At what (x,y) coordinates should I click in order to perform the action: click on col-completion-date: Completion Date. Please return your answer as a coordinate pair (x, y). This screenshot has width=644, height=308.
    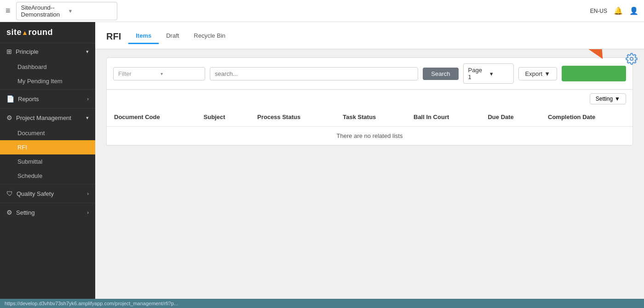
    Looking at the image, I should click on (586, 117).